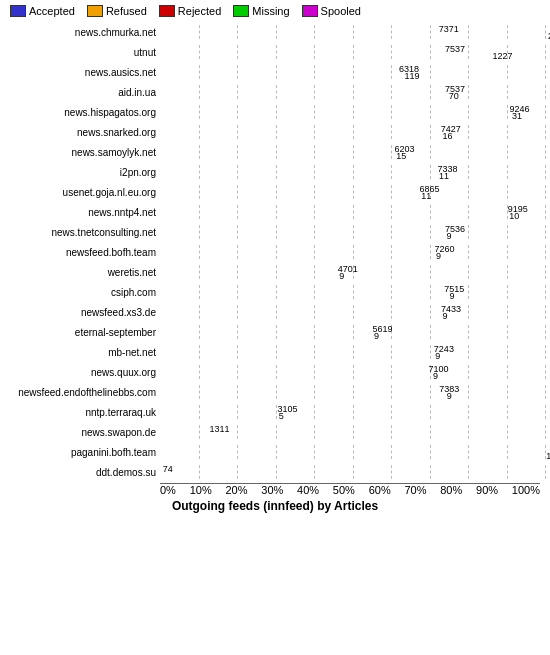  Describe the element at coordinates (352, 292) in the screenshot. I see `bar-zone: 75159` at that location.